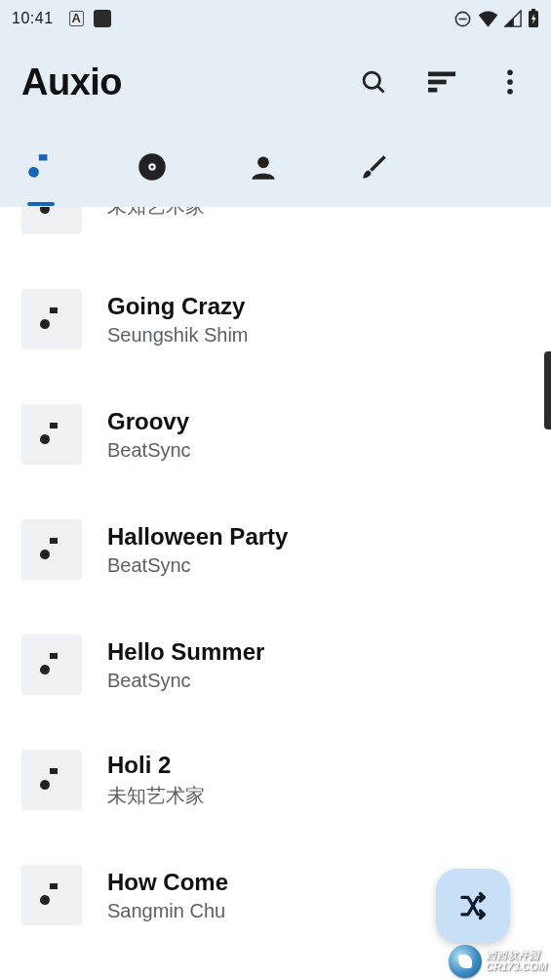 The height and width of the screenshot is (980, 551). Describe the element at coordinates (72, 82) in the screenshot. I see `app-title: Auxio` at that location.